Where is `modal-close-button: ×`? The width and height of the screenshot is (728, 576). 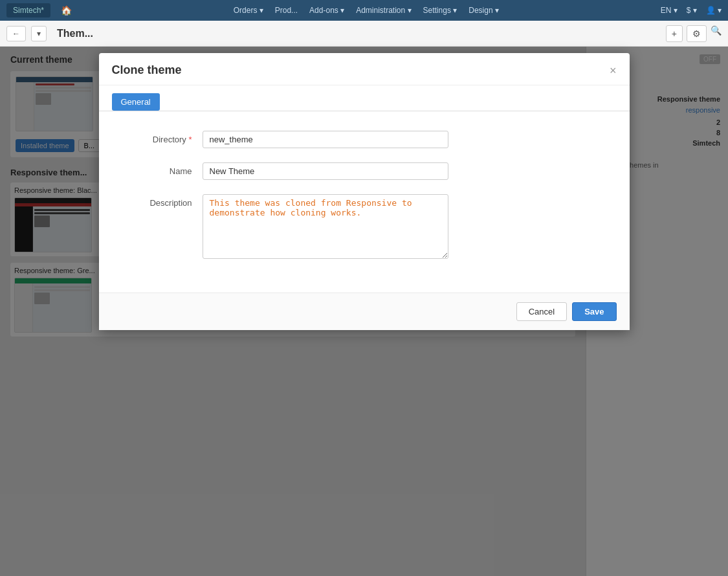
modal-close-button: × is located at coordinates (613, 71).